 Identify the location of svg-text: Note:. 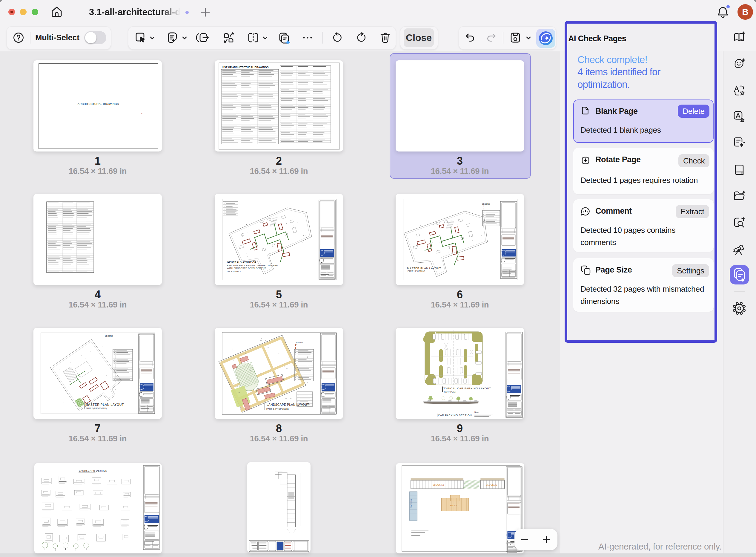
(477, 412).